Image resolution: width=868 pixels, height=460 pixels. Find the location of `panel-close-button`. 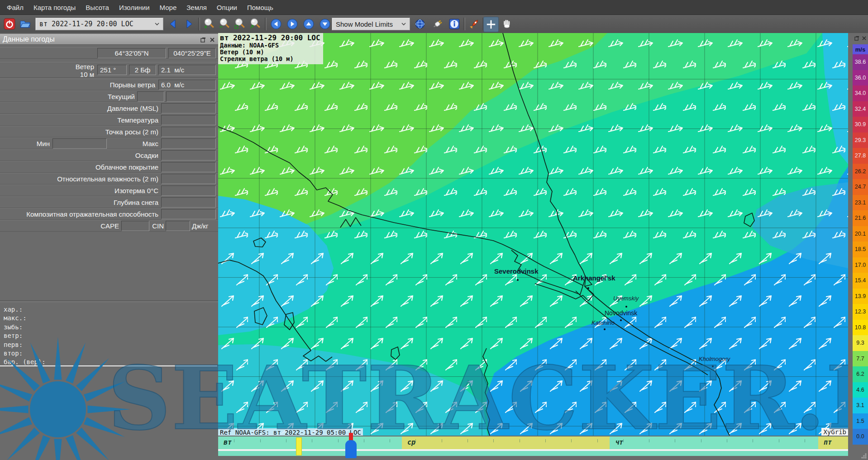

panel-close-button is located at coordinates (212, 40).